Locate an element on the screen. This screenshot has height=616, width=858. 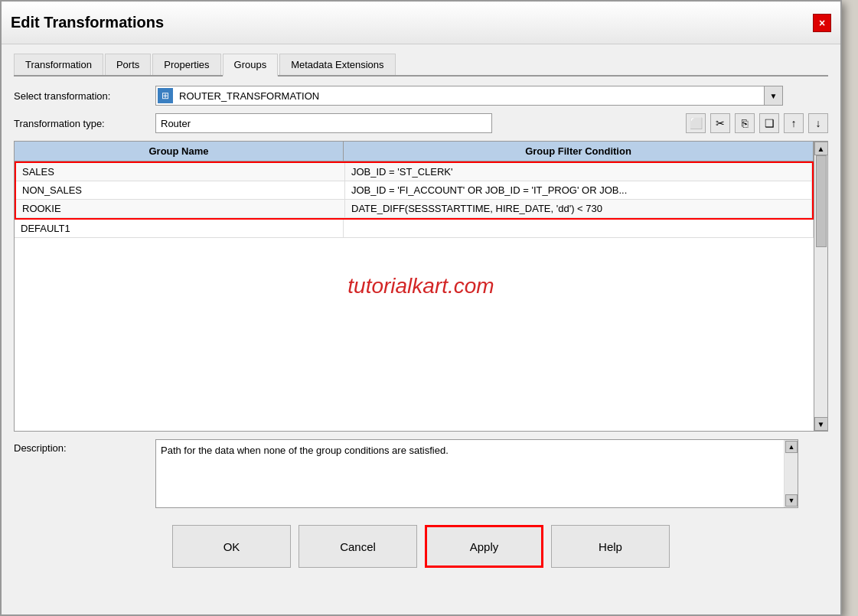
transformation-type-label: Transformation type: is located at coordinates (84, 124).